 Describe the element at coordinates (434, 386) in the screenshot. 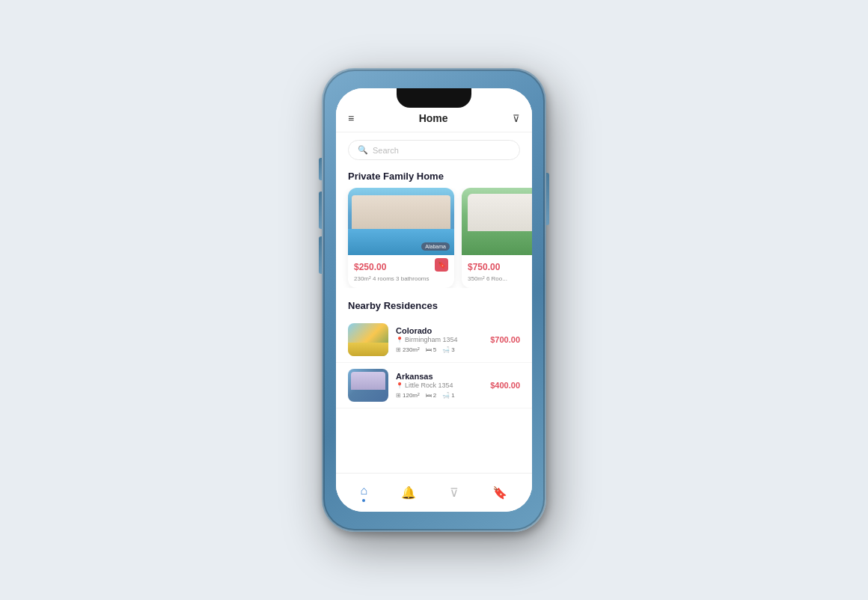

I see `nearby-item-2: Arkansas 📍 Little Rock 1354 ⊞ 120m²` at that location.